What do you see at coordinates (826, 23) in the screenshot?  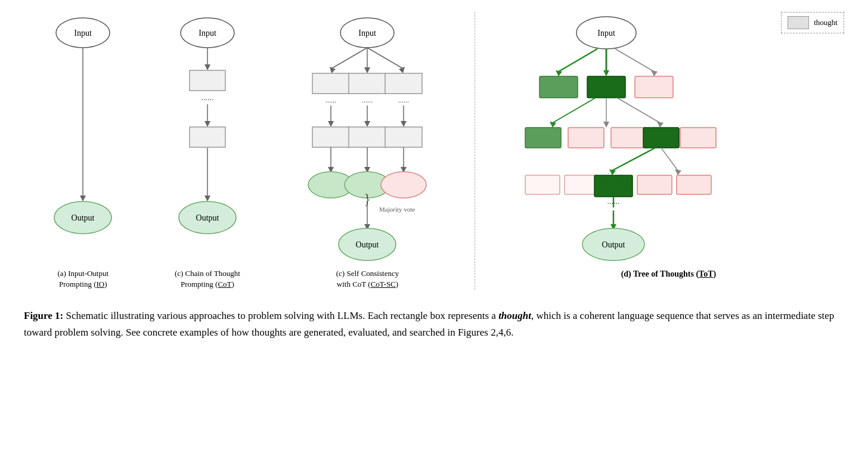 I see `legend-label: thought` at bounding box center [826, 23].